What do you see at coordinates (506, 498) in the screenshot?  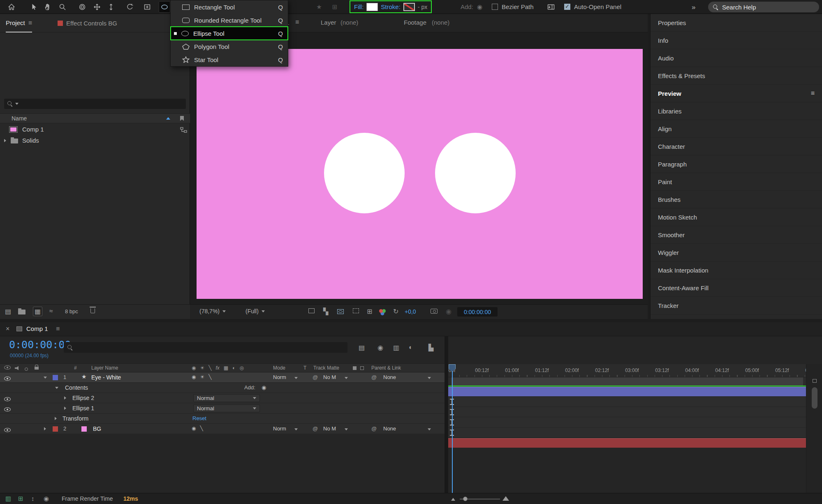 I see `zoom-in-mountain-icon` at bounding box center [506, 498].